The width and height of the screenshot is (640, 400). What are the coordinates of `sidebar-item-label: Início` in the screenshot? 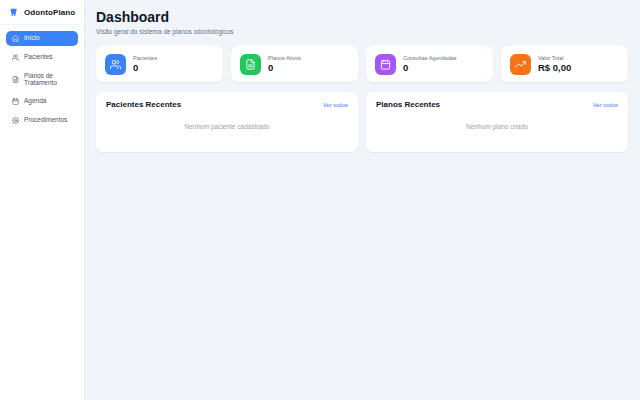 It's located at (32, 38).